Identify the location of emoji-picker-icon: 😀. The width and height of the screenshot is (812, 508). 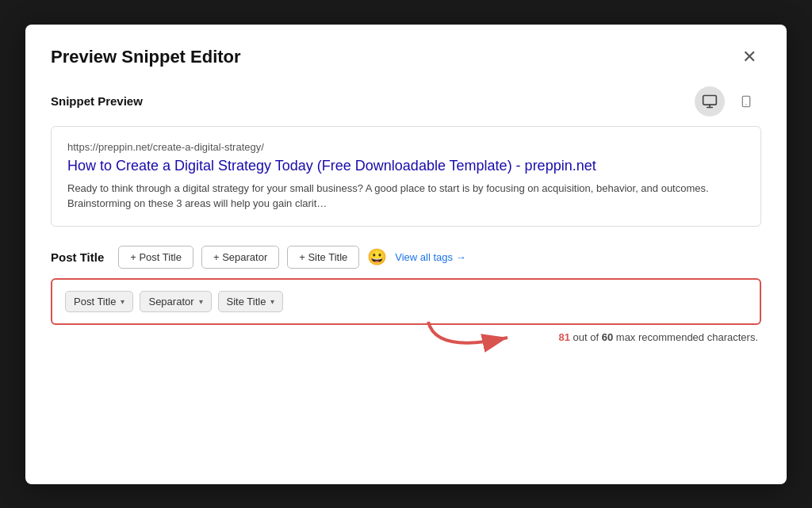
(377, 257).